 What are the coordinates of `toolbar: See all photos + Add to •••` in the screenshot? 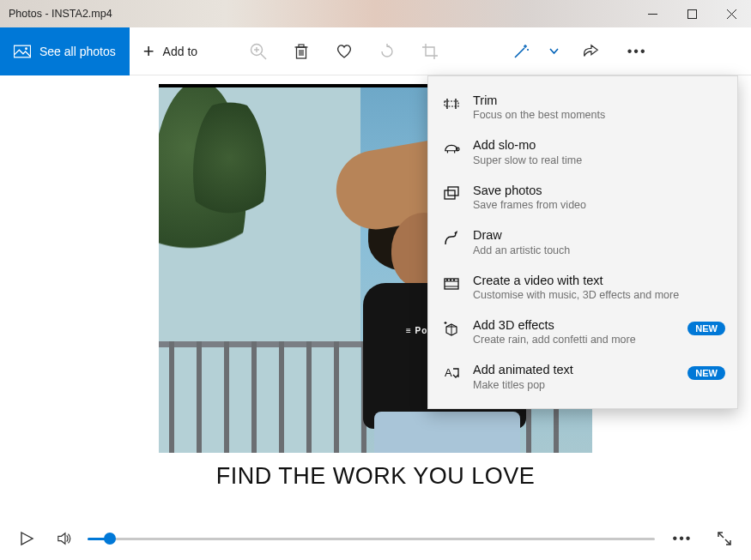 It's located at (376, 51).